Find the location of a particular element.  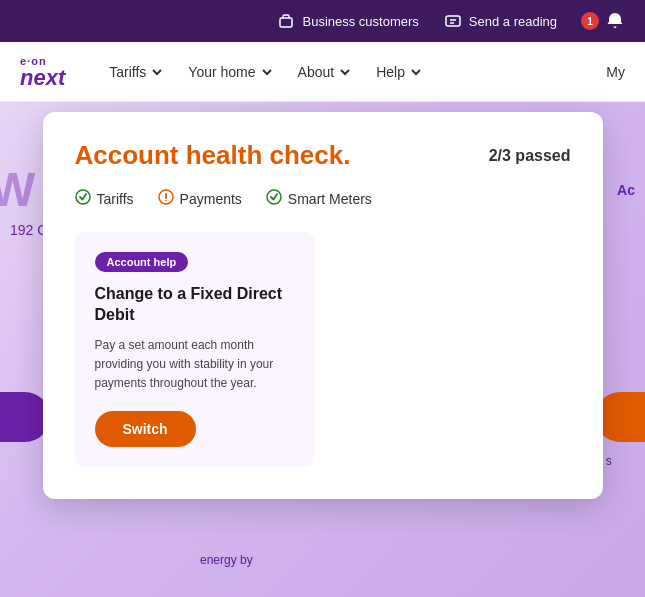

check-smart-meters-label: Smart Meters is located at coordinates (330, 199).